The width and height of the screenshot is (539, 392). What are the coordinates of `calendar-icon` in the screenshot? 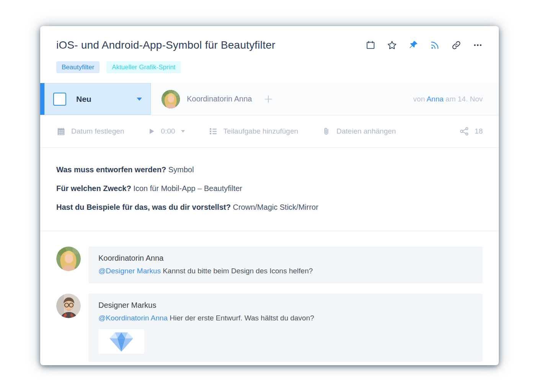 It's located at (371, 45).